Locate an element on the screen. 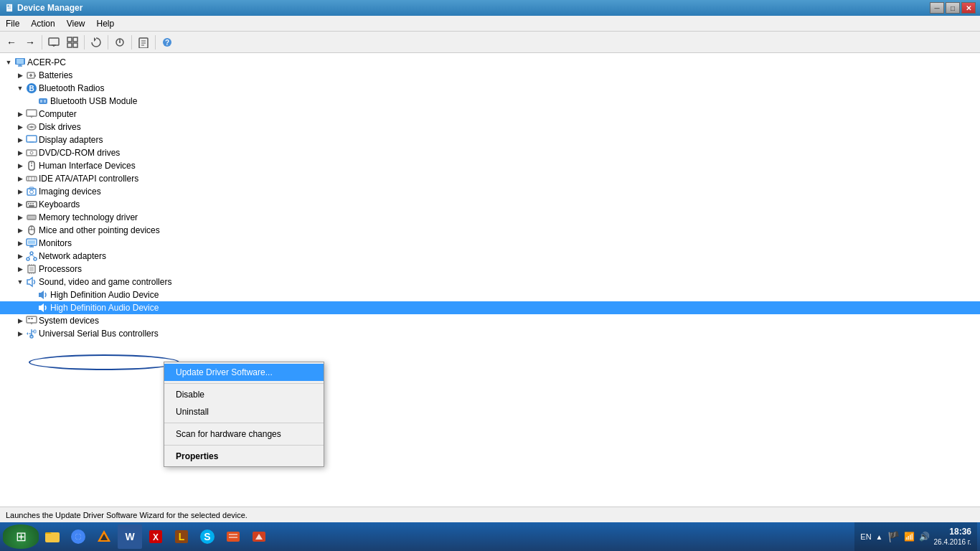 The width and height of the screenshot is (980, 551). taskbar-unknown3 is located at coordinates (233, 537).